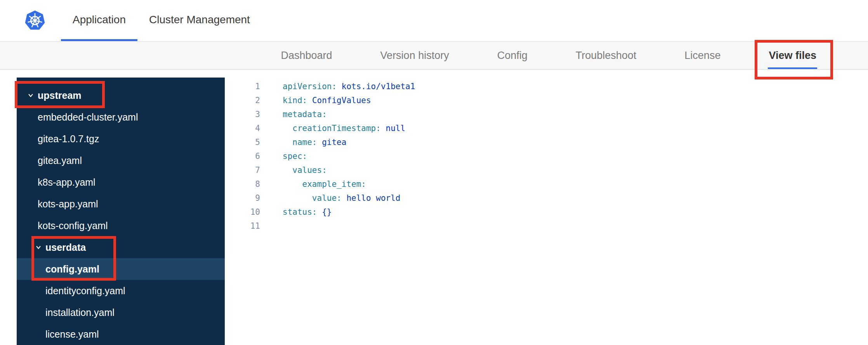 This screenshot has height=345, width=868. What do you see at coordinates (200, 21) in the screenshot?
I see `top-tab-cluster-management: Cluster Management` at bounding box center [200, 21].